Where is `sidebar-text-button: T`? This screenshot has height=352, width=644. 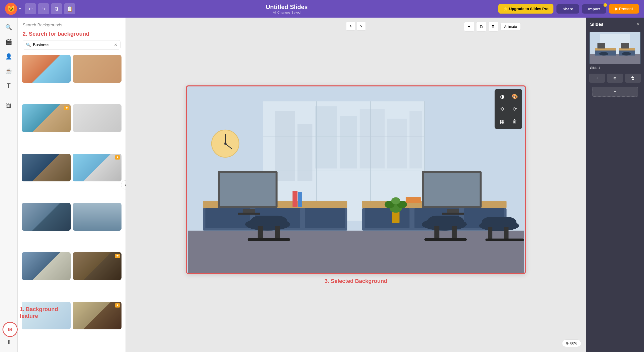 sidebar-text-button: T is located at coordinates (9, 86).